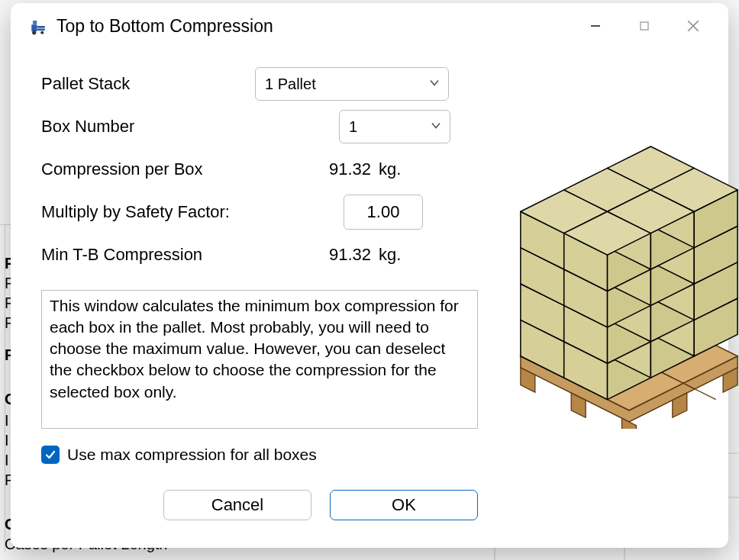 The image size is (739, 560). I want to click on description-textarea: This window calculates the minimum box c…, so click(260, 359).